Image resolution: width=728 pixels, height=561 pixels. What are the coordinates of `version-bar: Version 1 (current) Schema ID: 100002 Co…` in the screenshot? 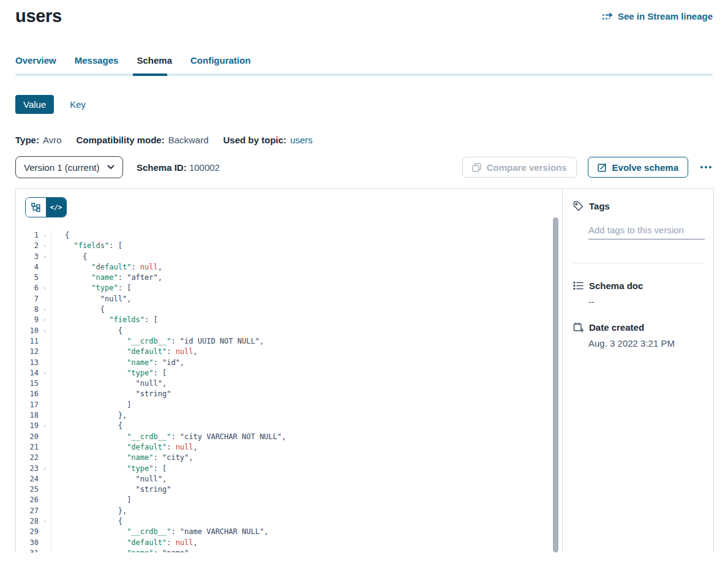 It's located at (364, 167).